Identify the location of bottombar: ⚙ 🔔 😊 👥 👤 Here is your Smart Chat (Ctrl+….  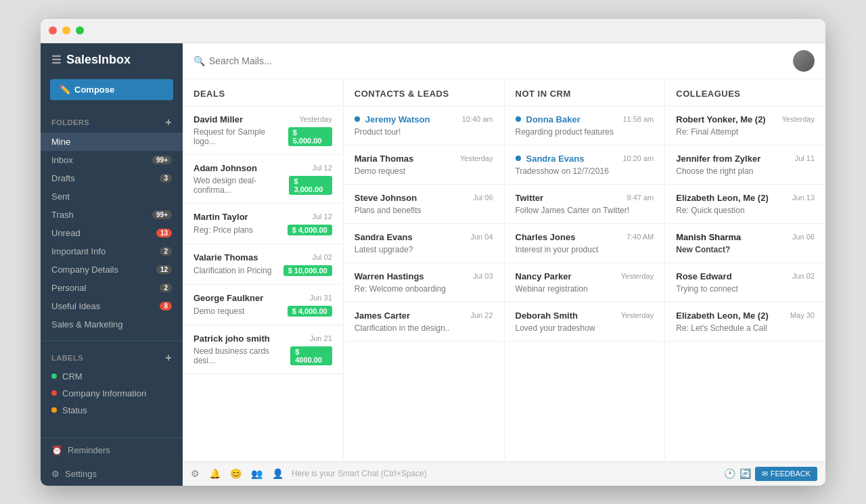
(504, 474).